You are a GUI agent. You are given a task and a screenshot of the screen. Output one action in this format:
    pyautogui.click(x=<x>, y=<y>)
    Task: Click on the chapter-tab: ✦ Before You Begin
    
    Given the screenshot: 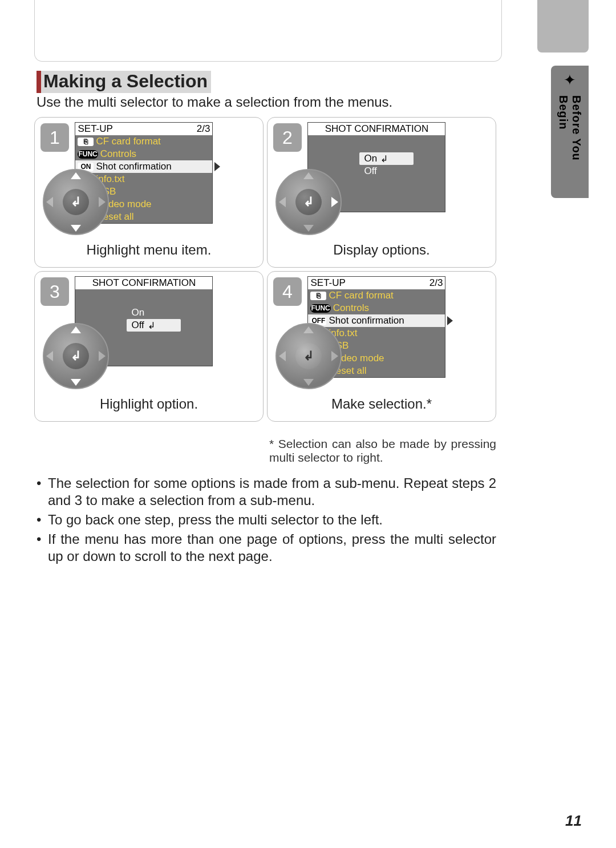 What is the action you would take?
    pyautogui.click(x=570, y=132)
    